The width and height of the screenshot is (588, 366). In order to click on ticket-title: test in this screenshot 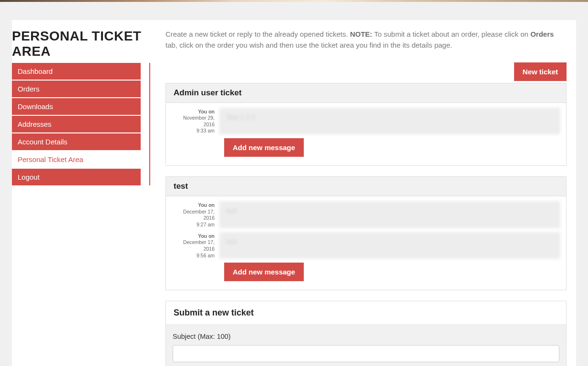, I will do `click(366, 187)`.